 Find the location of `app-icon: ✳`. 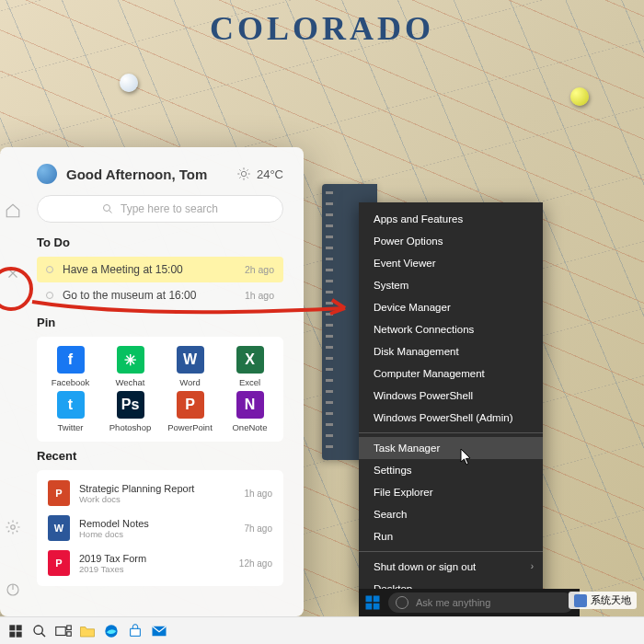

app-icon: ✳ is located at coordinates (131, 360).